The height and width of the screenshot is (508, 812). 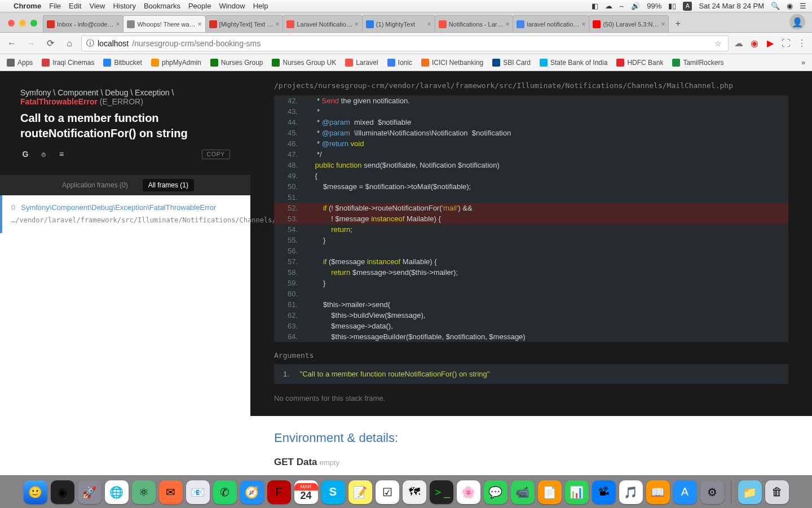 What do you see at coordinates (797, 22) in the screenshot?
I see `profile-avatar: 👤` at bounding box center [797, 22].